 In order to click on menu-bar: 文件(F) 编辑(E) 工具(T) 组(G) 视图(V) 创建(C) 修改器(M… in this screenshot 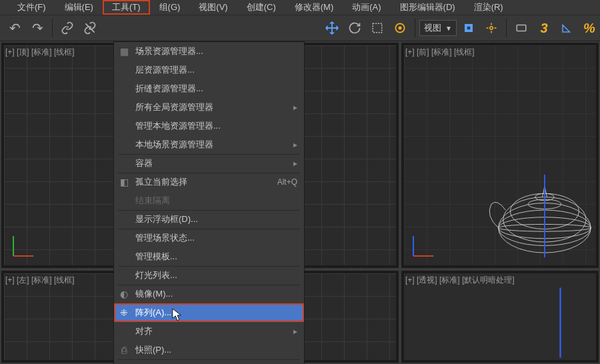, I will do `click(300, 7)`.